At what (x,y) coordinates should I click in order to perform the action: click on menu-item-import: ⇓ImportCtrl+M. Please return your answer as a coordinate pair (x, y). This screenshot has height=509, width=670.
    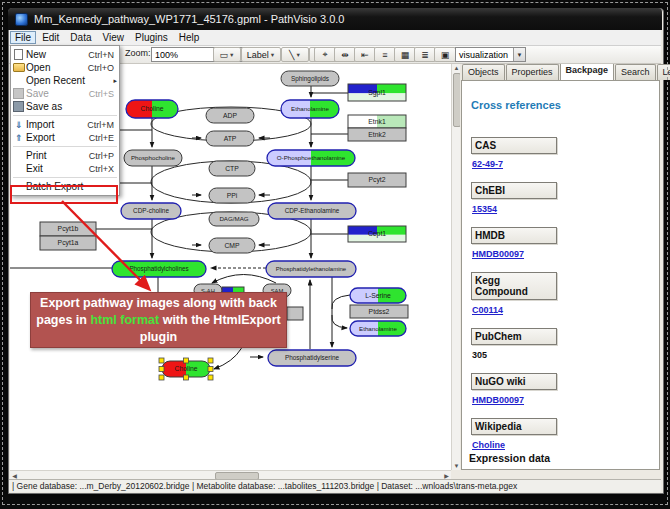
    Looking at the image, I should click on (65, 124).